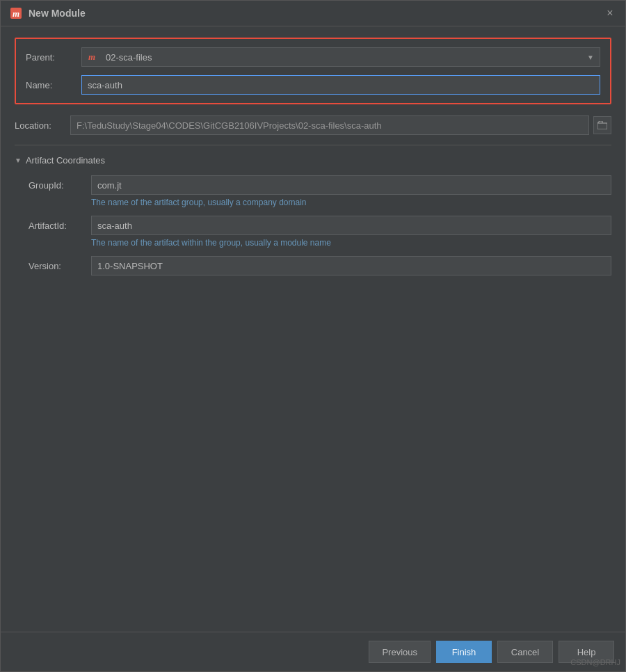 This screenshot has width=626, height=672. What do you see at coordinates (320, 266) in the screenshot?
I see `version-inner: Version:` at bounding box center [320, 266].